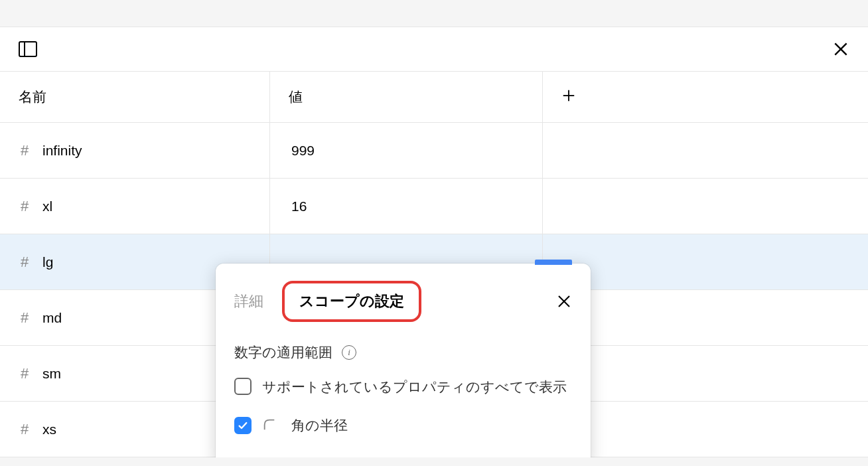  Describe the element at coordinates (249, 301) in the screenshot. I see `tab-details: 詳細` at that location.